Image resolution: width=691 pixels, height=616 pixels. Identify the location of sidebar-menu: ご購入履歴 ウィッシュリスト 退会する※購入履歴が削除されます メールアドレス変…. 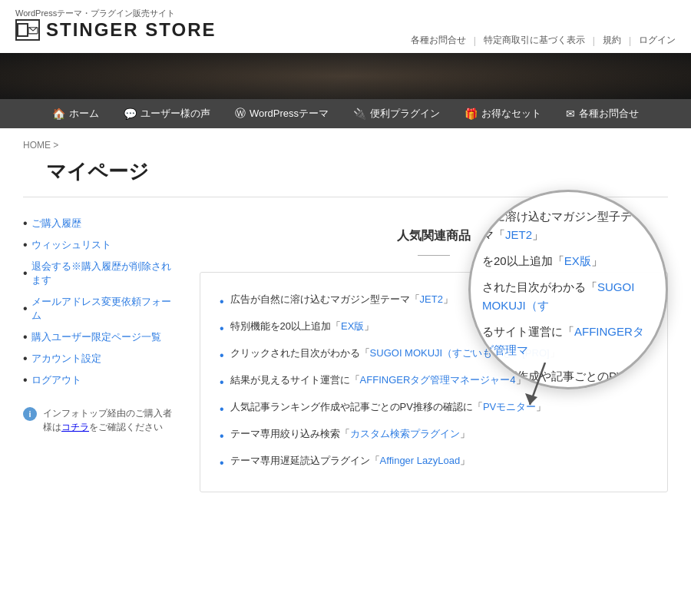
(100, 302).